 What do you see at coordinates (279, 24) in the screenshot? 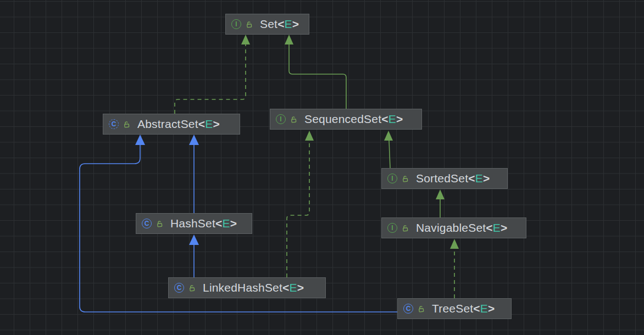
I see `node-label: Set<E>` at bounding box center [279, 24].